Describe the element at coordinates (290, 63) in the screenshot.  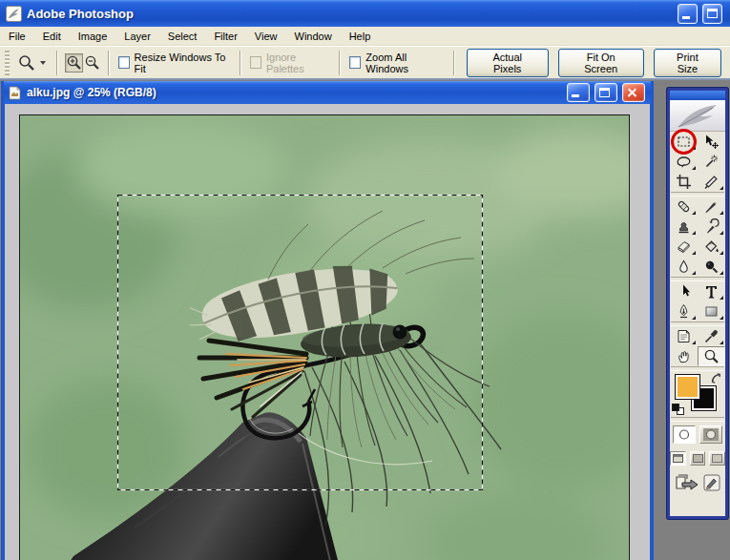
I see `ignore-palettes-checkbox: Ignore Palettes` at that location.